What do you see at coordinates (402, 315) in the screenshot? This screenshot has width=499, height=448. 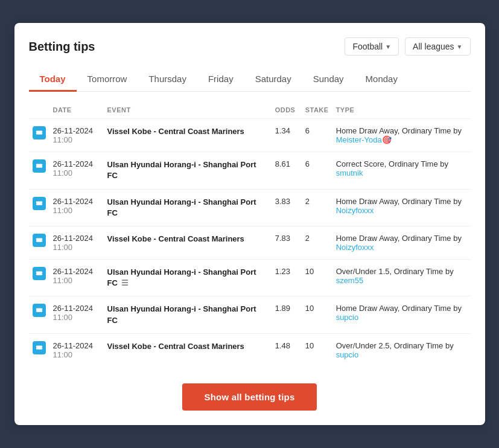 I see `type-cell: Home Draw Away, Ordinary Time by supcio` at bounding box center [402, 315].